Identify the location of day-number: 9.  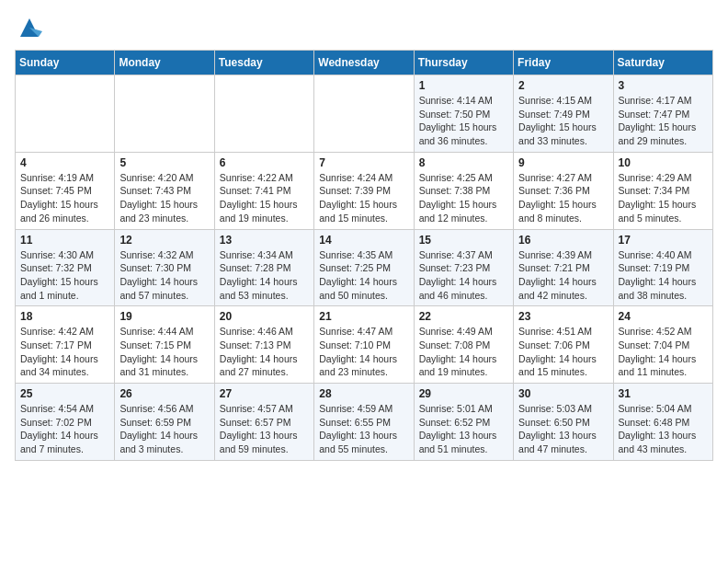
(563, 163).